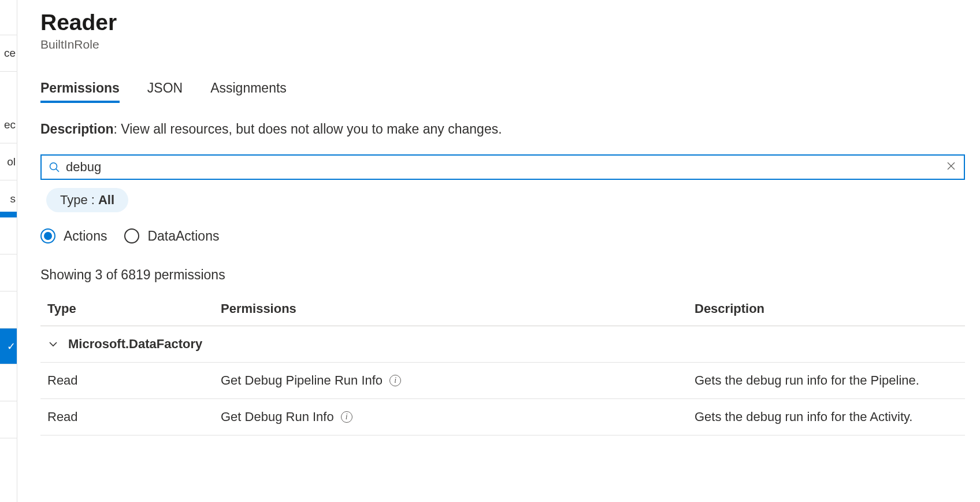  I want to click on type-filter-pill: Type : All, so click(87, 200).